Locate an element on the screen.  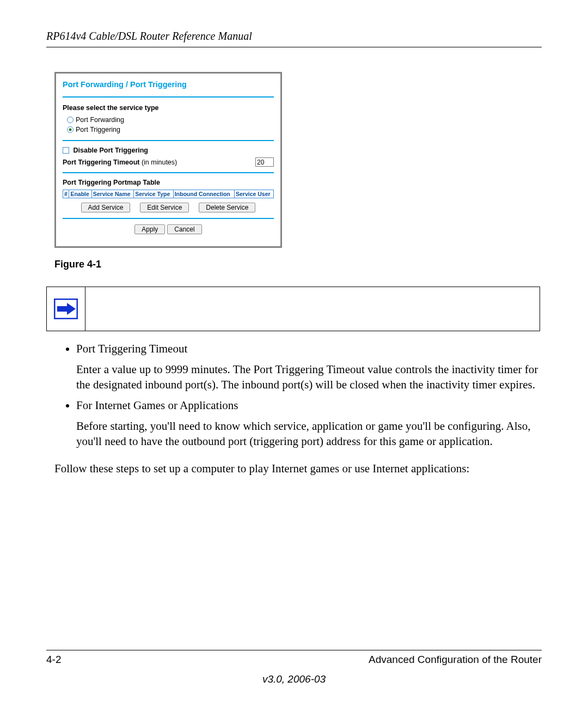
list-item: For Internet Games or Applications Befor… is located at coordinates (309, 424).